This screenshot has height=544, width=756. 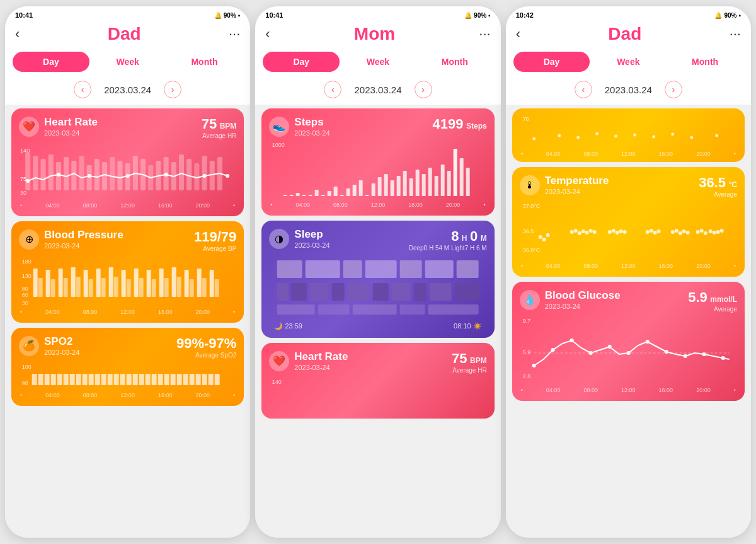 I want to click on back-button-3: ‹, so click(x=518, y=34).